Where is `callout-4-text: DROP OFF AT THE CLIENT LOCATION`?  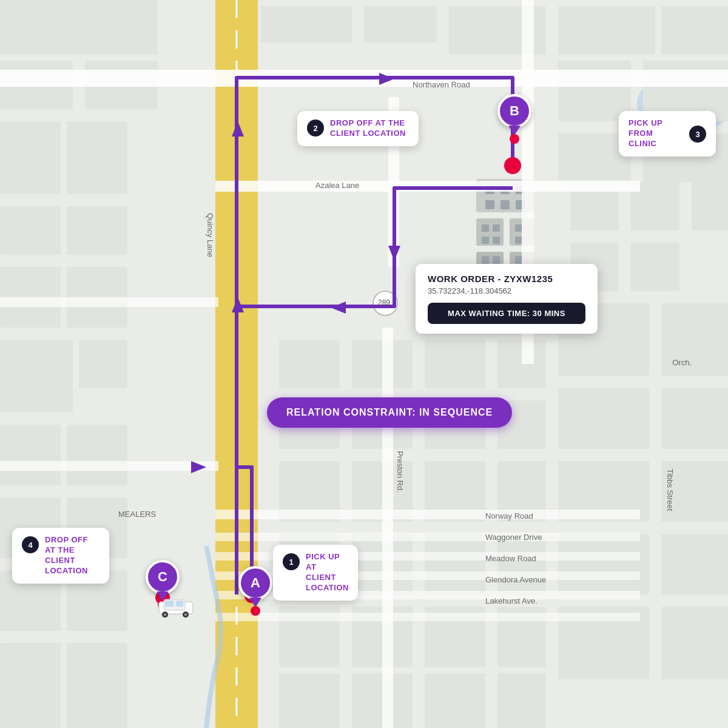
callout-4-text: DROP OFF AT THE CLIENT LOCATION is located at coordinates (72, 556).